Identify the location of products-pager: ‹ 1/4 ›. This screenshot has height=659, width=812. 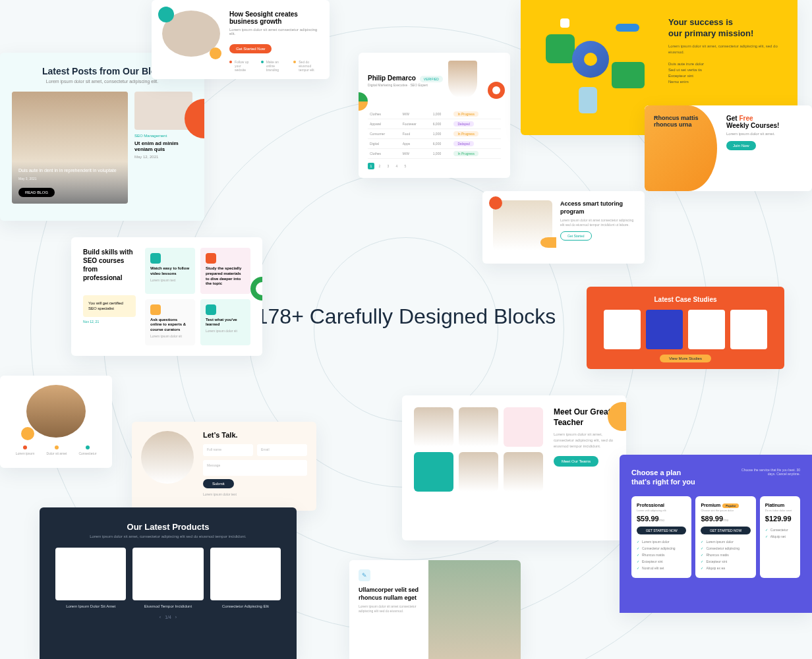
(168, 617).